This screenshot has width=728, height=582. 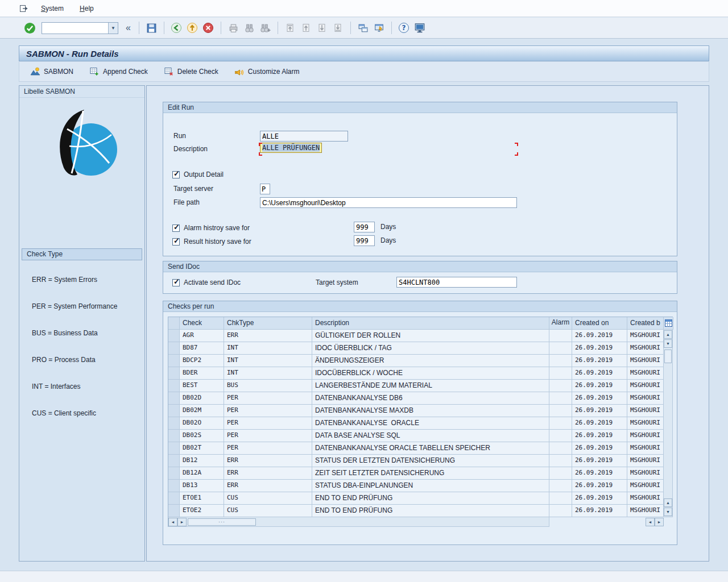 What do you see at coordinates (182, 522) in the screenshot?
I see `scroll-right-button: ►` at bounding box center [182, 522].